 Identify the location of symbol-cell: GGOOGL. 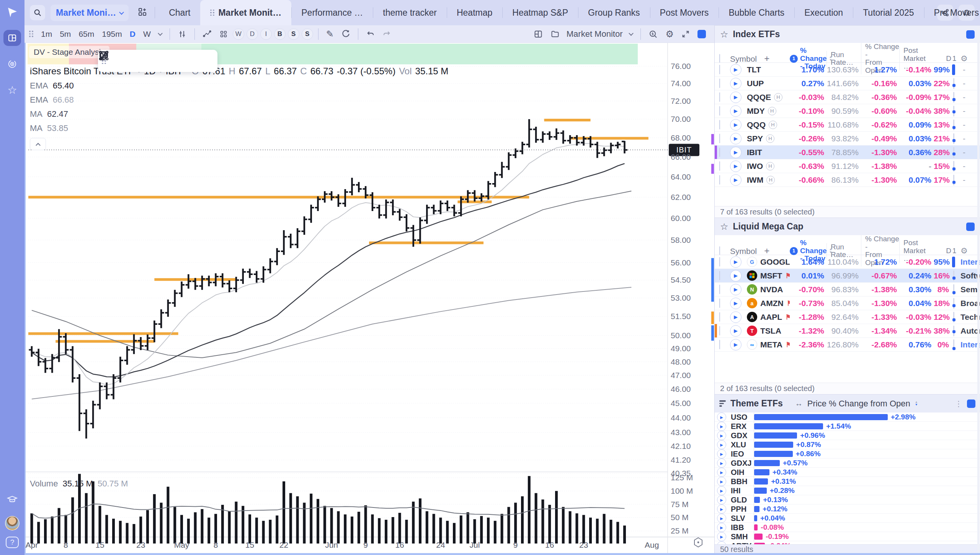
(768, 262).